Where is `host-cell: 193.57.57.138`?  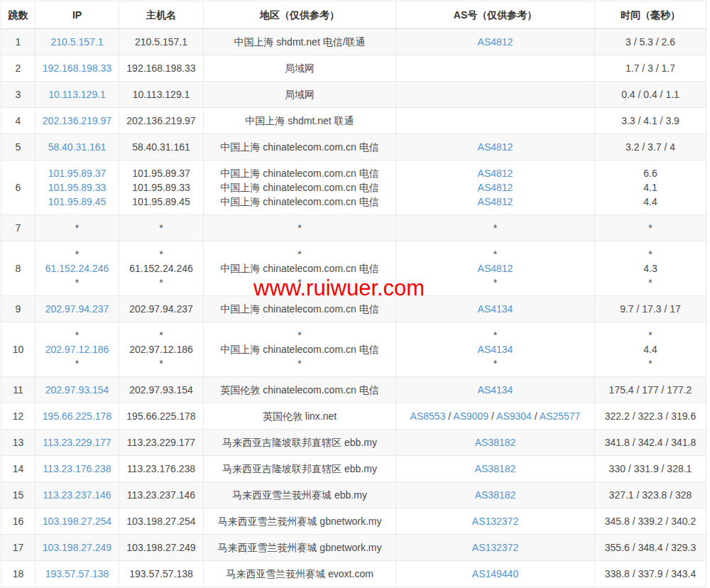
host-cell: 193.57.57.138 is located at coordinates (162, 574).